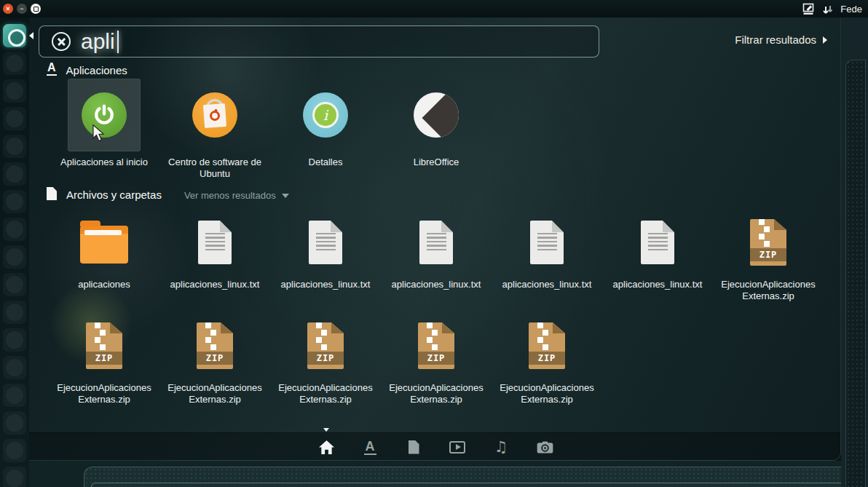 The height and width of the screenshot is (487, 868). I want to click on dash-home-button, so click(15, 36).